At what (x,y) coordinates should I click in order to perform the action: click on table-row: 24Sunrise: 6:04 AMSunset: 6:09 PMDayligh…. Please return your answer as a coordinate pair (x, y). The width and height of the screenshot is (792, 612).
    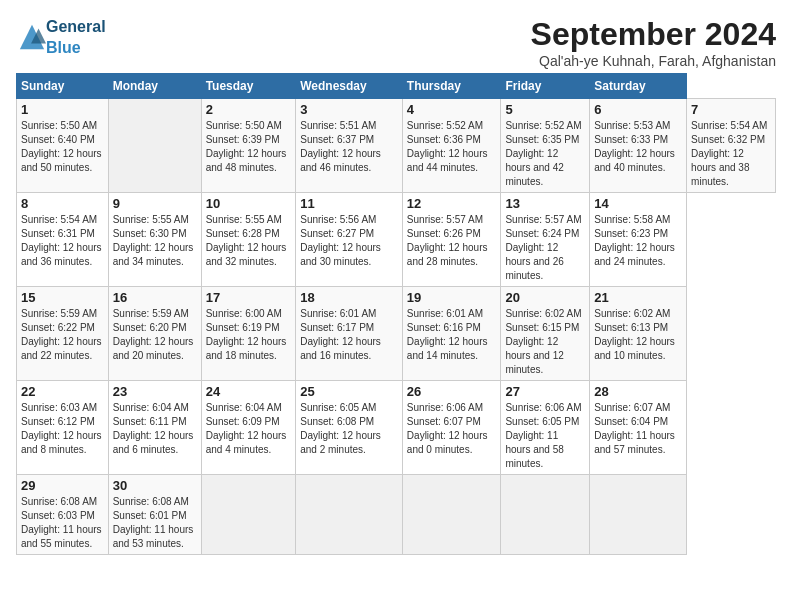
    Looking at the image, I should click on (248, 428).